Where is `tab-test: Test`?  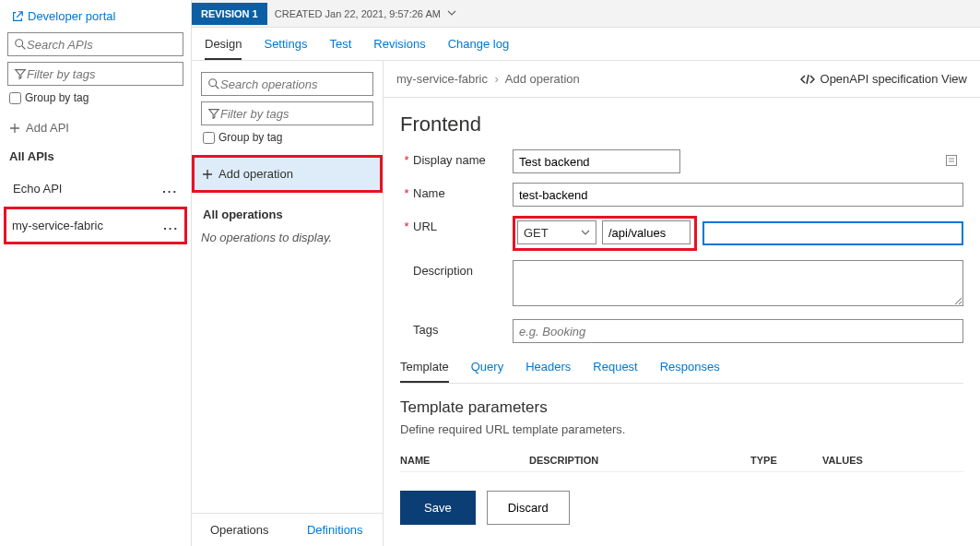
tab-test: Test is located at coordinates (340, 48).